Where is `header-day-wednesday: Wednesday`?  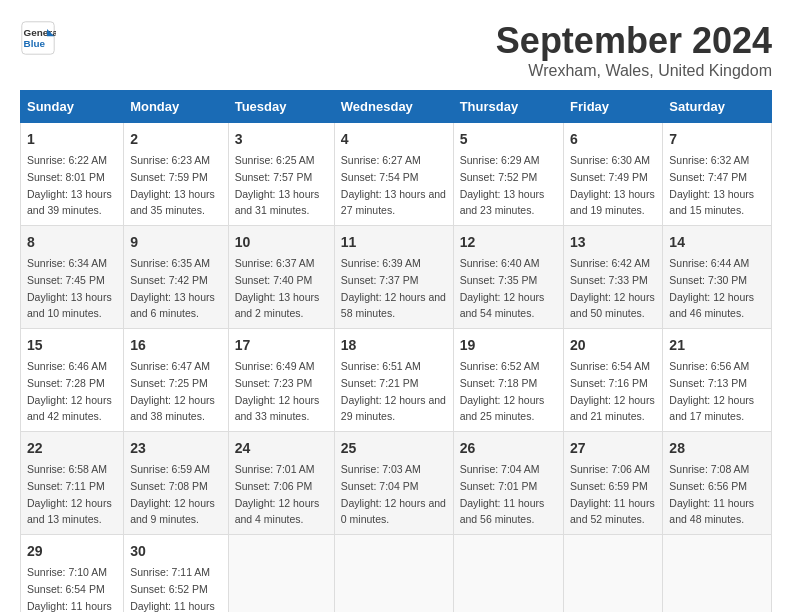
header-day-wednesday: Wednesday is located at coordinates (394, 107).